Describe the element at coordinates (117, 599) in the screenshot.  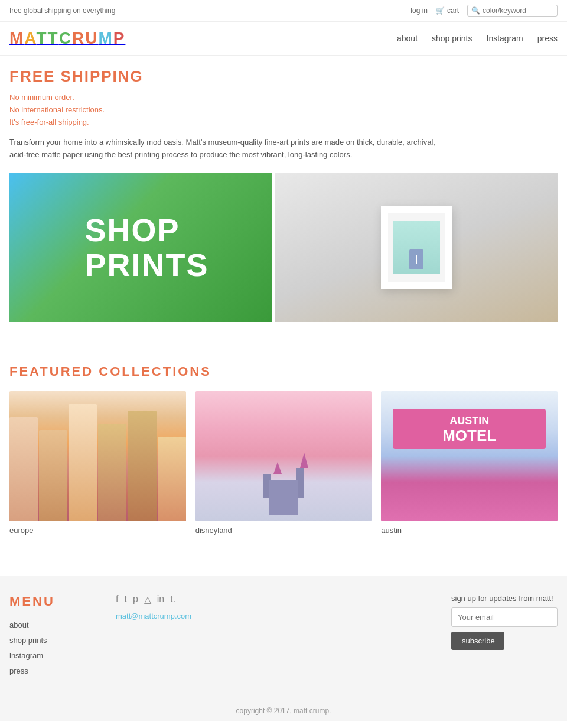
I see `facebook-icon: f` at that location.